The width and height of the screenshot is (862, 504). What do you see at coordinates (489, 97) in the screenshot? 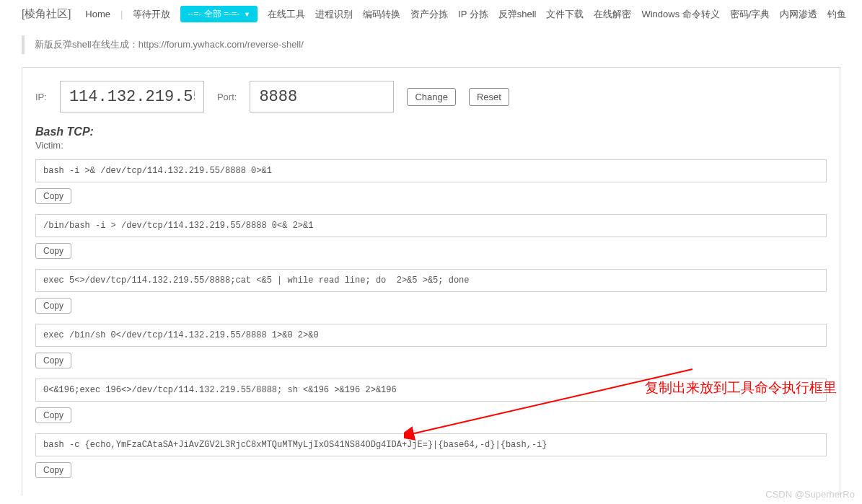
I see `reset-button: Reset` at bounding box center [489, 97].